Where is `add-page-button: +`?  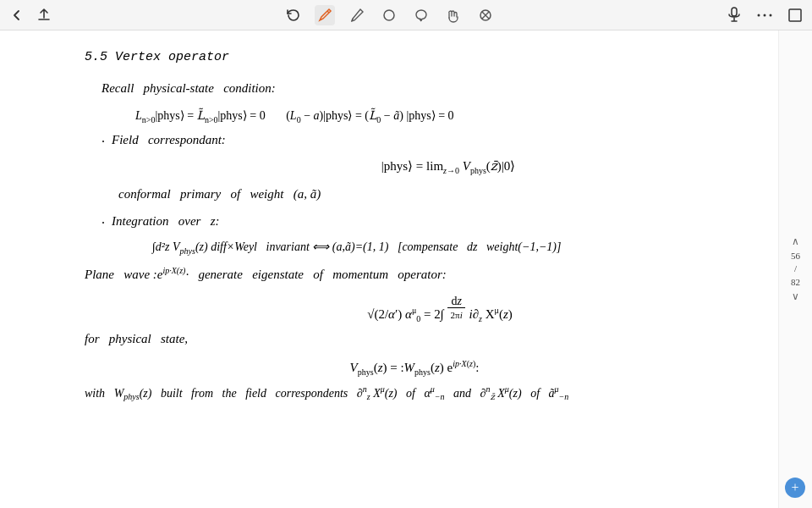
add-page-button: + is located at coordinates (795, 488).